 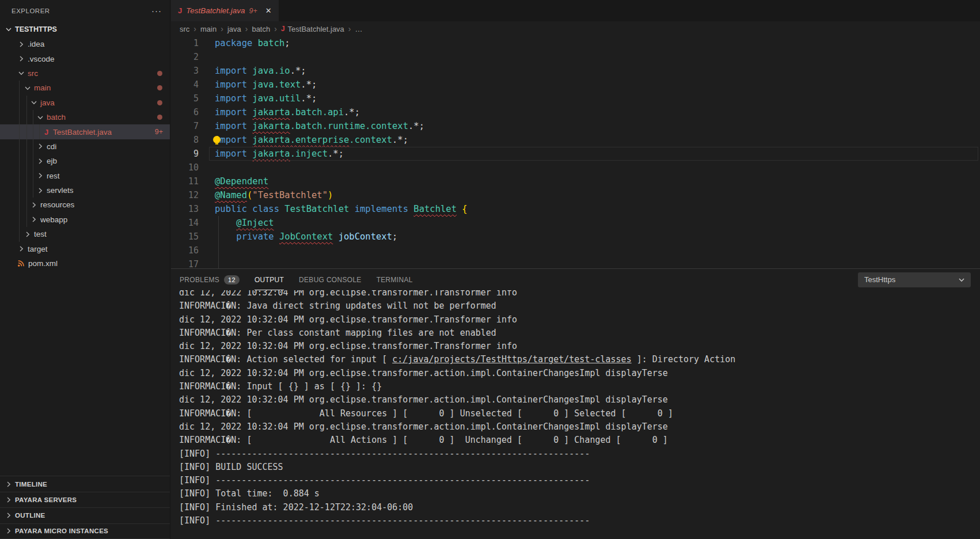 What do you see at coordinates (185, 85) in the screenshot?
I see `line-number: 4` at bounding box center [185, 85].